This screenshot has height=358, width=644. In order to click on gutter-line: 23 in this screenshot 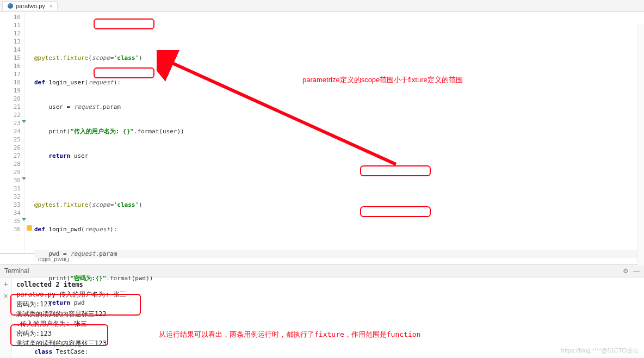, I will do `click(10, 123)`.